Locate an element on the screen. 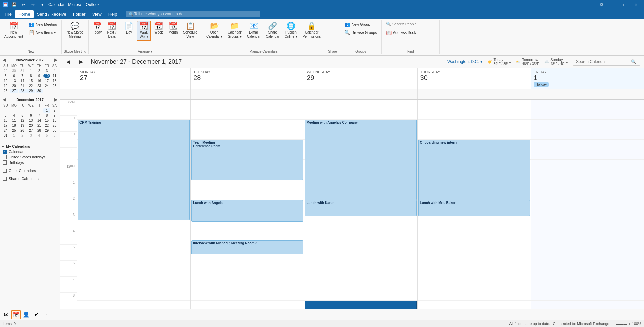  share-calendar-btn: 🔗 ShareCalendar is located at coordinates (272, 30).